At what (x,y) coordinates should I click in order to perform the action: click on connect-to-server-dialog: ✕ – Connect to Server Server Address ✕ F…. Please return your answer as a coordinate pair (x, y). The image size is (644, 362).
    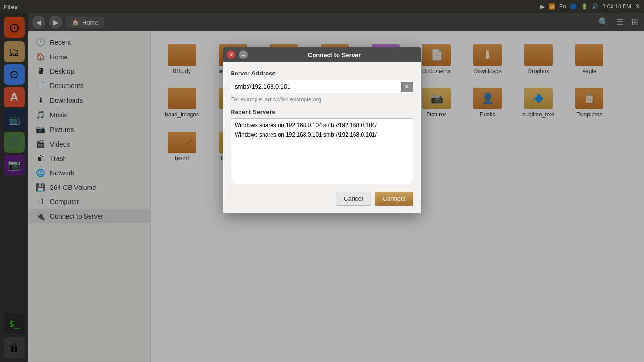
    Looking at the image, I should click on (322, 130).